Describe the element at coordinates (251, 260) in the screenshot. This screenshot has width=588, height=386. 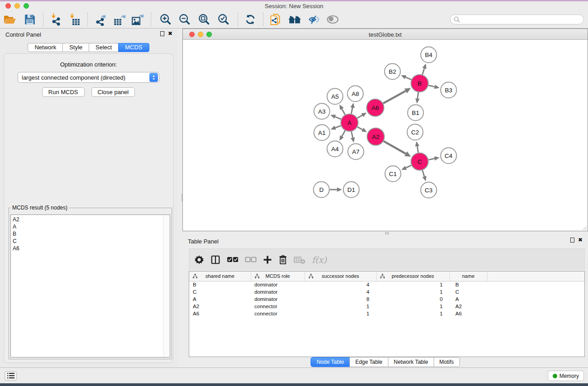
I see `unselect-all-button` at that location.